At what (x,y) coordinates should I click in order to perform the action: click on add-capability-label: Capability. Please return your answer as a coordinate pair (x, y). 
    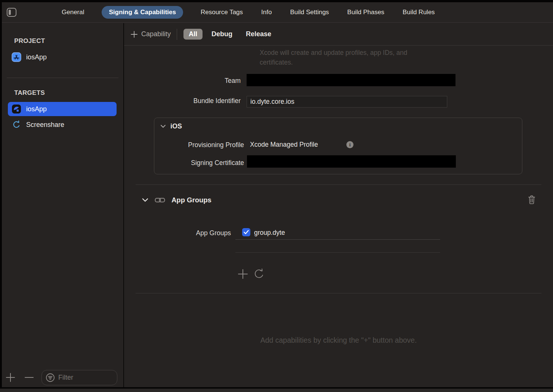
    Looking at the image, I should click on (156, 34).